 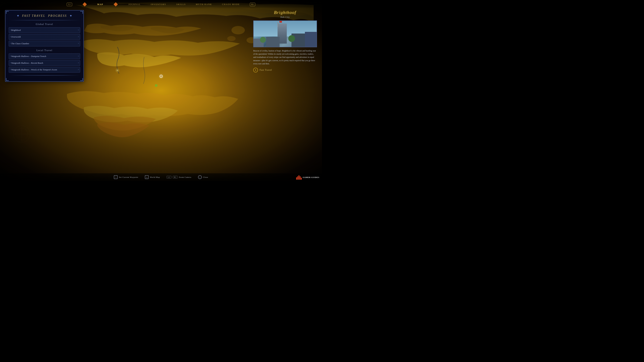 I want to click on panel-header: ✦ Fast Travel Progress ✦, so click(x=44, y=16).